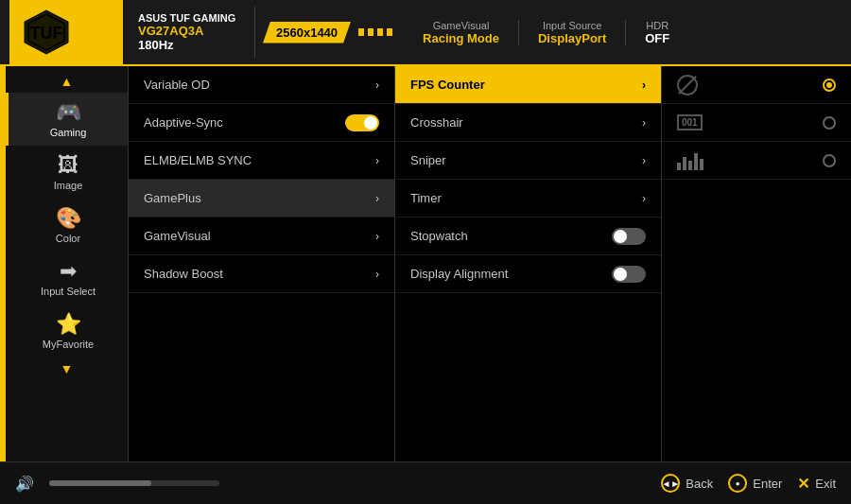 The height and width of the screenshot is (504, 851). Describe the element at coordinates (47, 33) in the screenshot. I see `svg-text: TUF` at that location.